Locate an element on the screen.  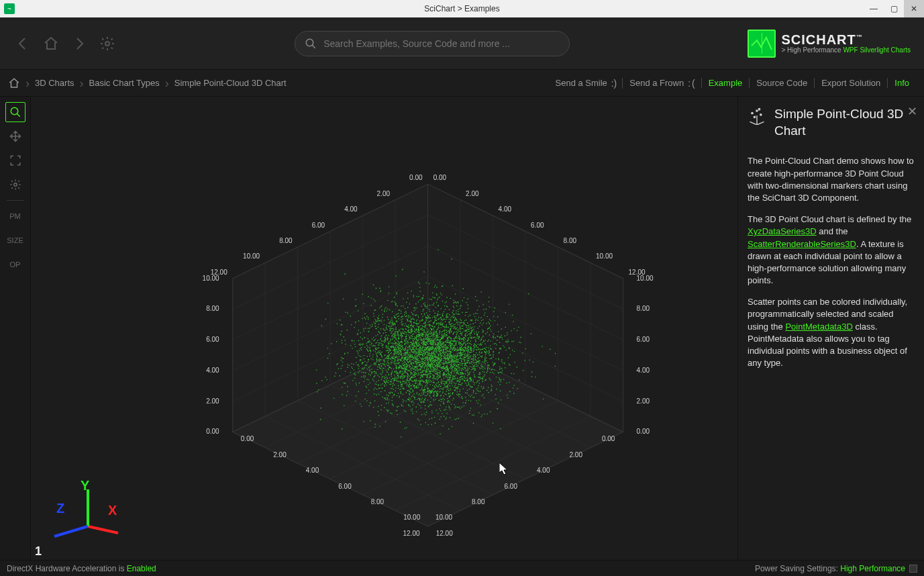
send-frown-button: Send a Frown: ( is located at coordinates (662, 83).